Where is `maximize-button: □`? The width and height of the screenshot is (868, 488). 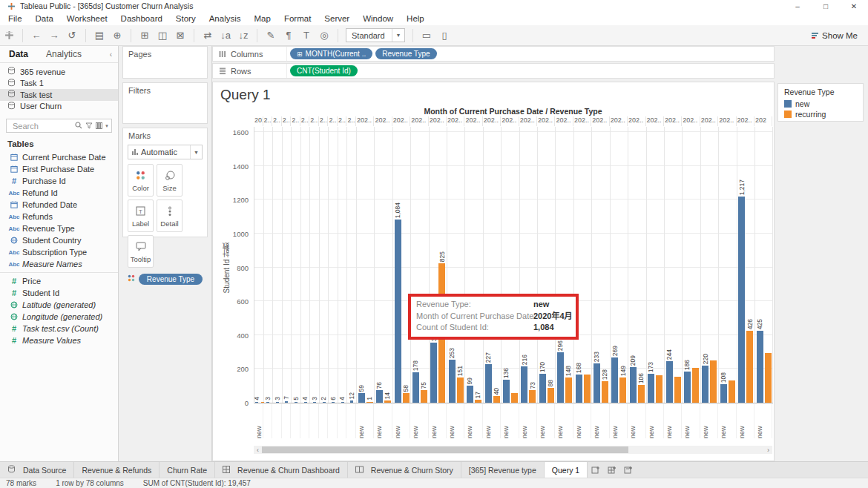 maximize-button: □ is located at coordinates (826, 6).